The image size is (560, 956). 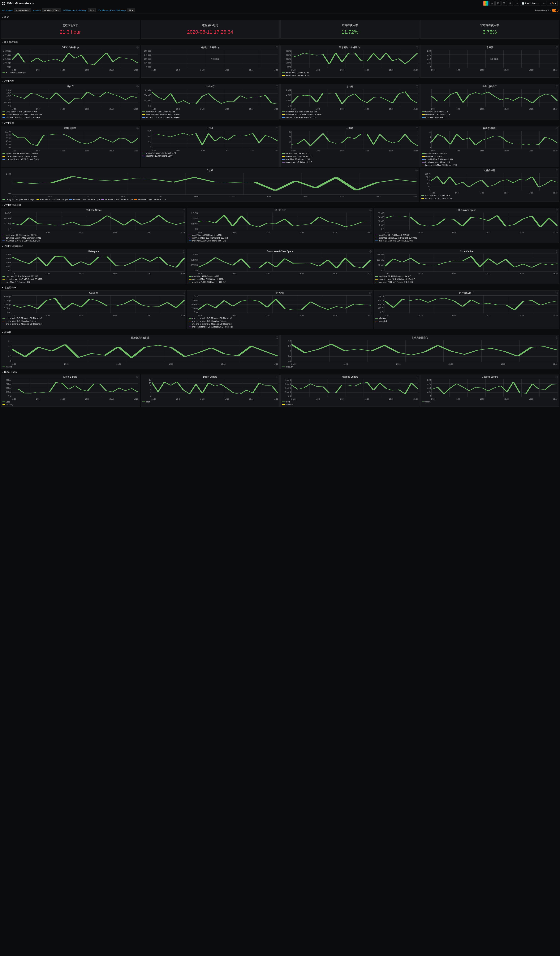 What do you see at coordinates (466, 235) in the screenshot?
I see `legend-item: used Max: 224 KiB Current: 224 KiB` at bounding box center [466, 235].